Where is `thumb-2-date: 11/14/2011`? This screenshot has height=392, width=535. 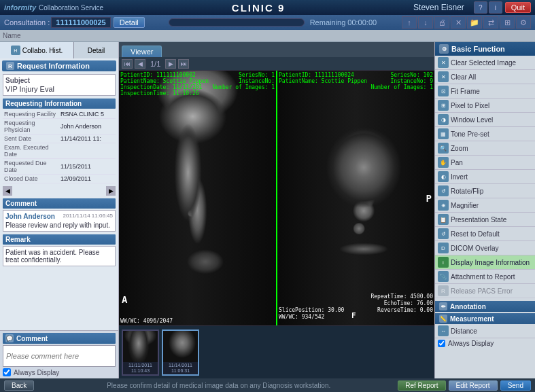 thumb-2-date: 11/14/2011 is located at coordinates (181, 366).